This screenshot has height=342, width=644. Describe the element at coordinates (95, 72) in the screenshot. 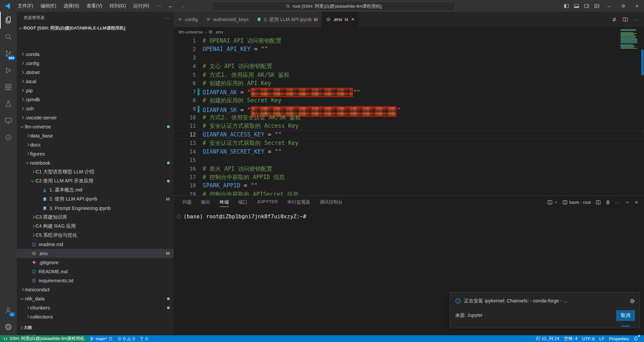

I see `tree-item-.dotnet: .dotnet` at that location.